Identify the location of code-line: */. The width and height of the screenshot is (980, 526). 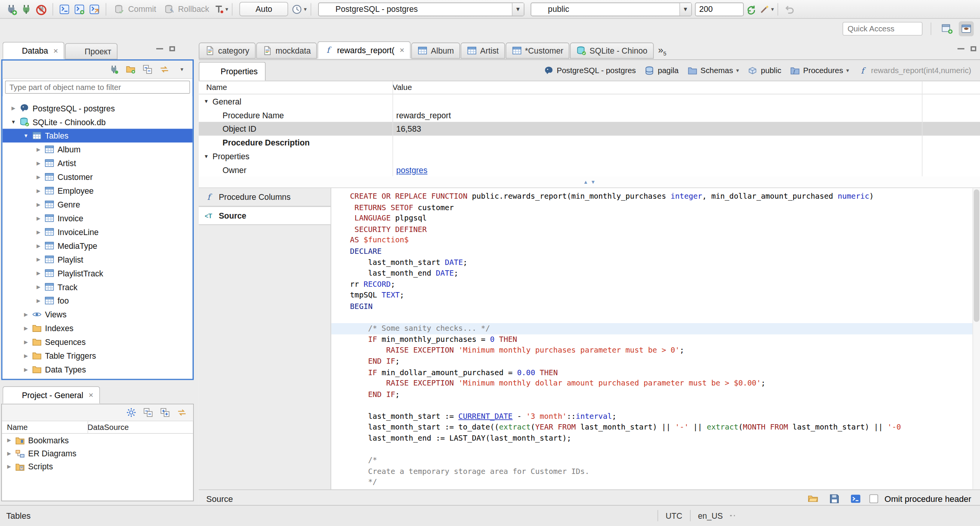
(665, 482).